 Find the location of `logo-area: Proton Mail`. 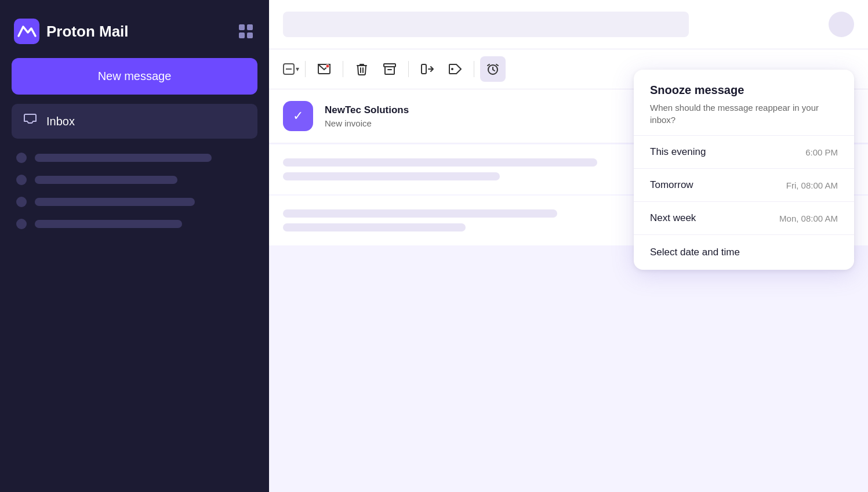

logo-area: Proton Mail is located at coordinates (71, 31).